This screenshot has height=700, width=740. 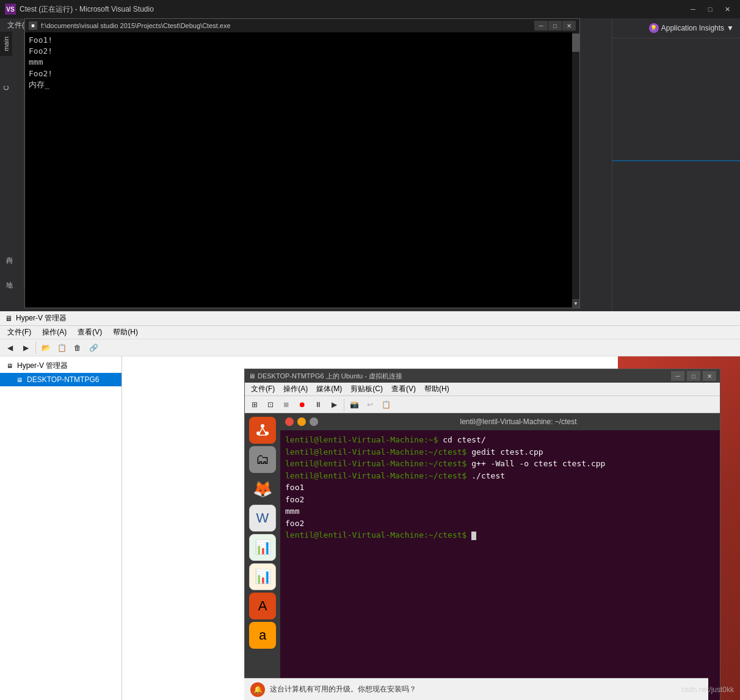 What do you see at coordinates (694, 376) in the screenshot?
I see `ubuntu-vm-maximize-button: □` at bounding box center [694, 376].